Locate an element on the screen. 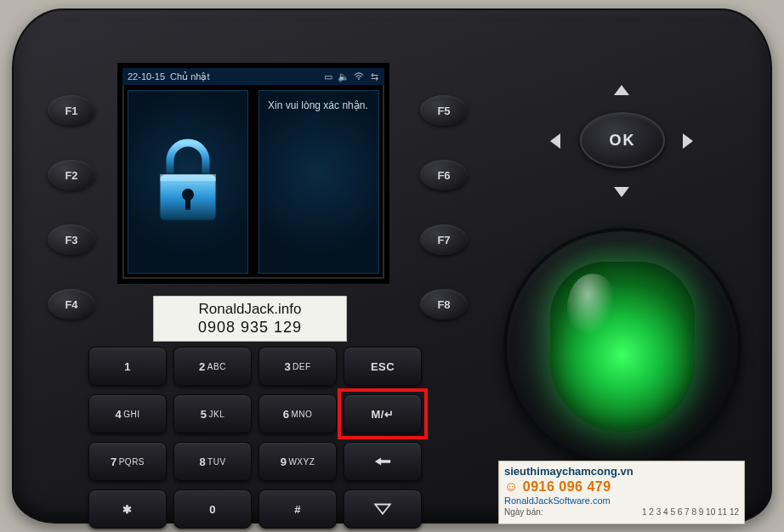 This screenshot has width=784, height=532. arrow-right-icon is located at coordinates (688, 141).